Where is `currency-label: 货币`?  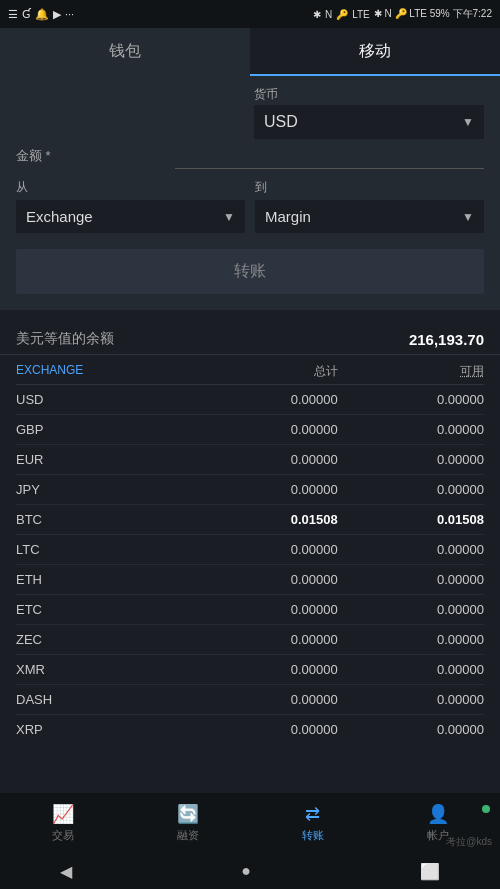 currency-label: 货币 is located at coordinates (365, 94).